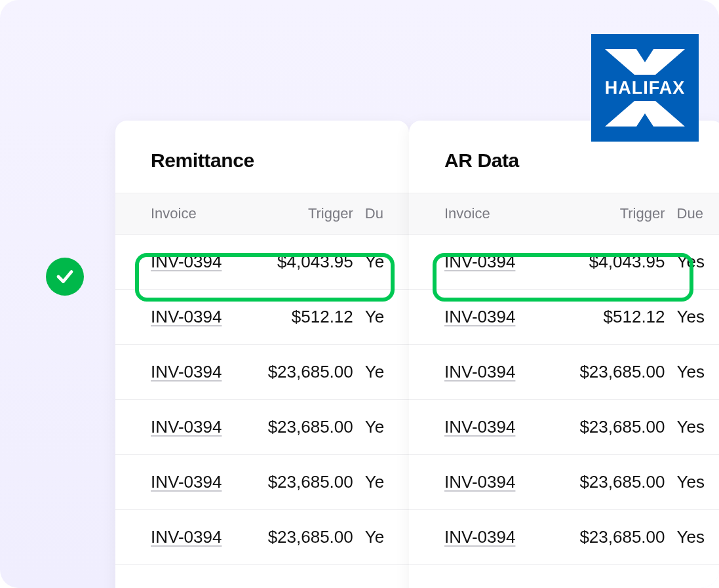 The image size is (719, 588). I want to click on check-icon, so click(65, 277).